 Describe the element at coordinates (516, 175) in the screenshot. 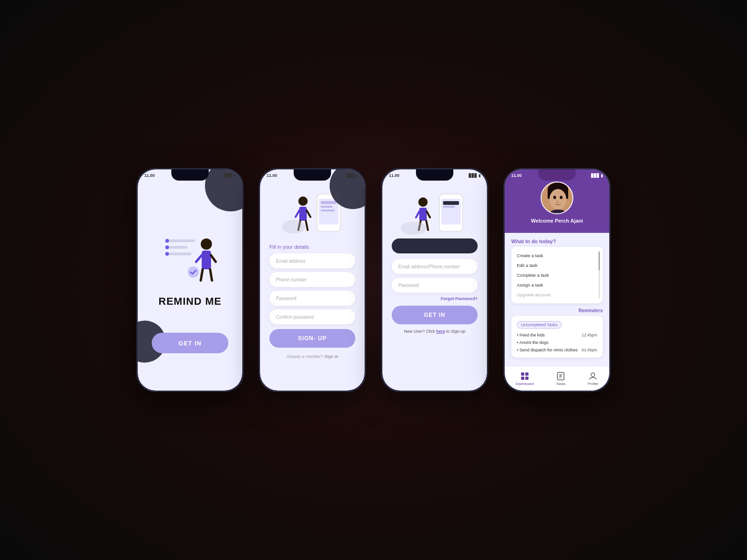

I see `status-time-4: 11.00` at that location.